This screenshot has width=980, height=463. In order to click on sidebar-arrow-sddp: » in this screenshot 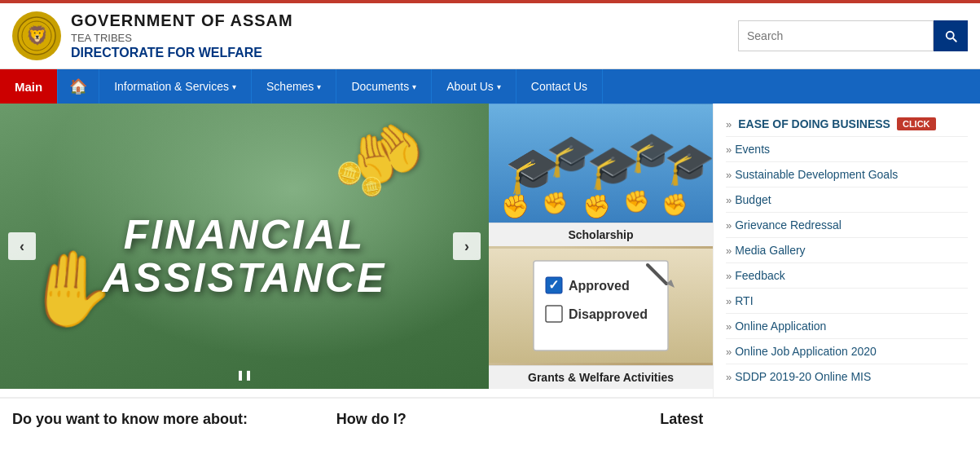, I will do `click(728, 377)`.